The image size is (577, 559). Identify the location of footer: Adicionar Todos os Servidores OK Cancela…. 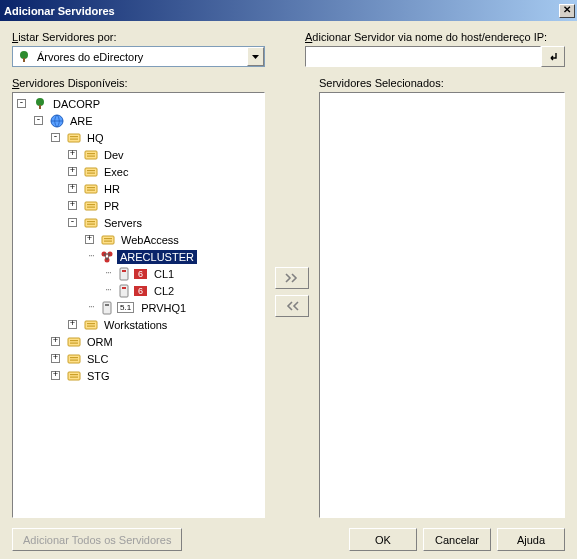
(288, 534).